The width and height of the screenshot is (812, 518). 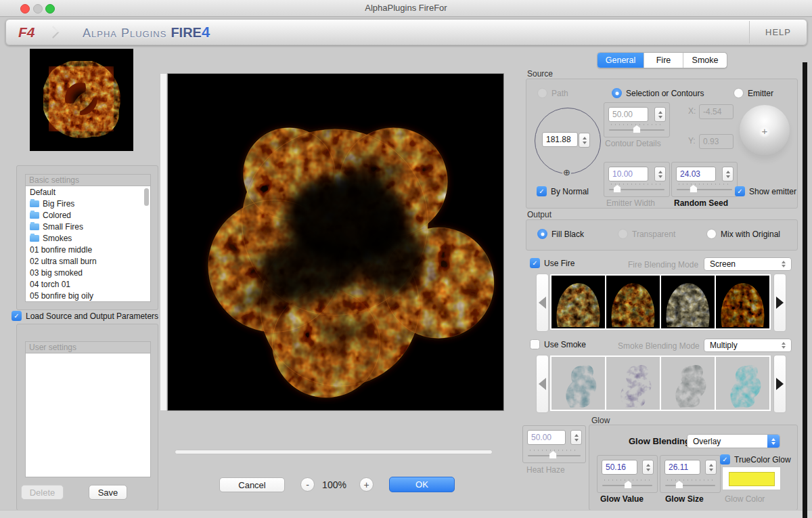 What do you see at coordinates (88, 295) in the screenshot?
I see `list-item: 05 bonfire big oily` at bounding box center [88, 295].